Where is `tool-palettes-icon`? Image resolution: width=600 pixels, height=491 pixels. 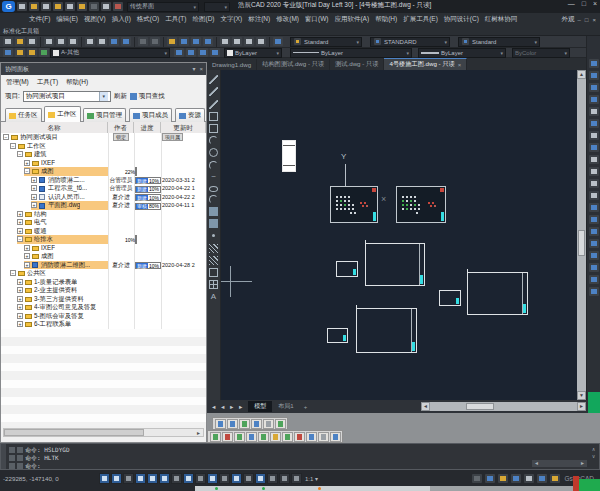 tool-palettes-icon is located at coordinates (249, 42).